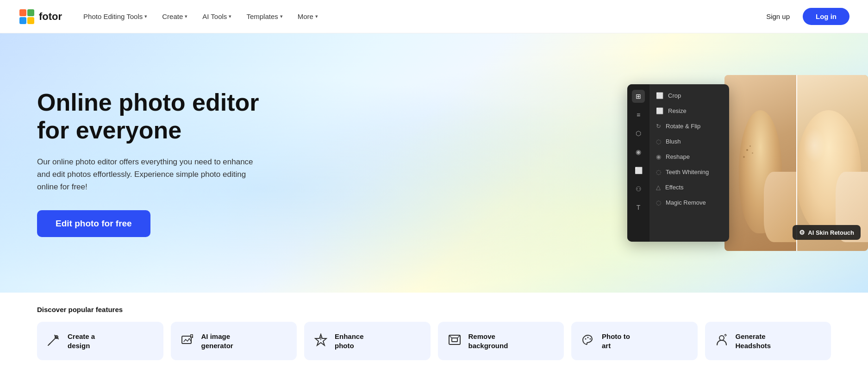 This screenshot has width=868, height=369. What do you see at coordinates (658, 203) in the screenshot?
I see `magic-remove-icon: ◌` at bounding box center [658, 203].